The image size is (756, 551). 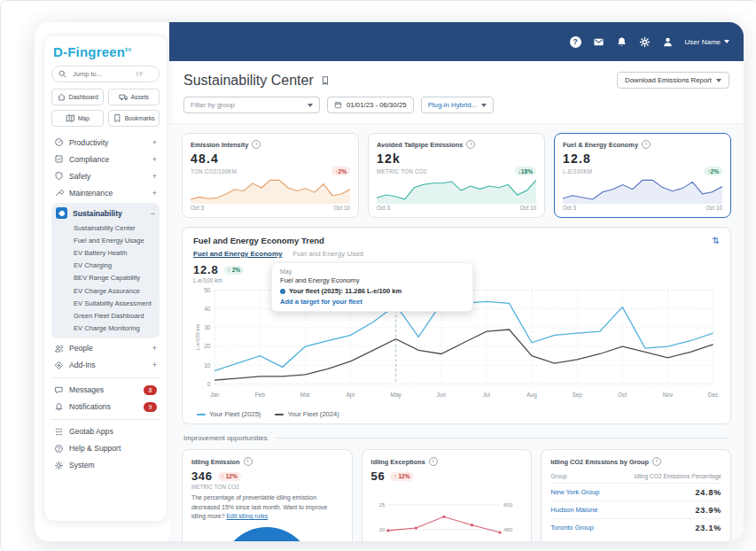 I want to click on top-navigation-bar: ? User Name, so click(x=456, y=42).